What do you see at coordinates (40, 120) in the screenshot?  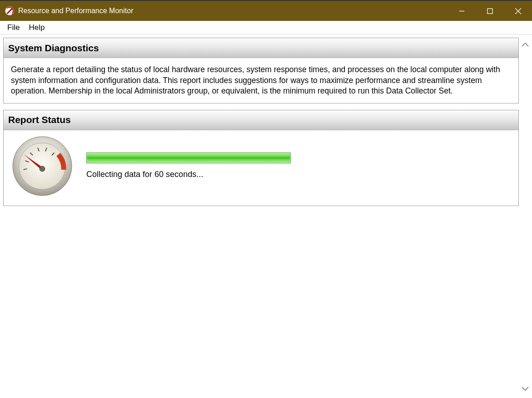 I see `panel-title: Report Status` at bounding box center [40, 120].